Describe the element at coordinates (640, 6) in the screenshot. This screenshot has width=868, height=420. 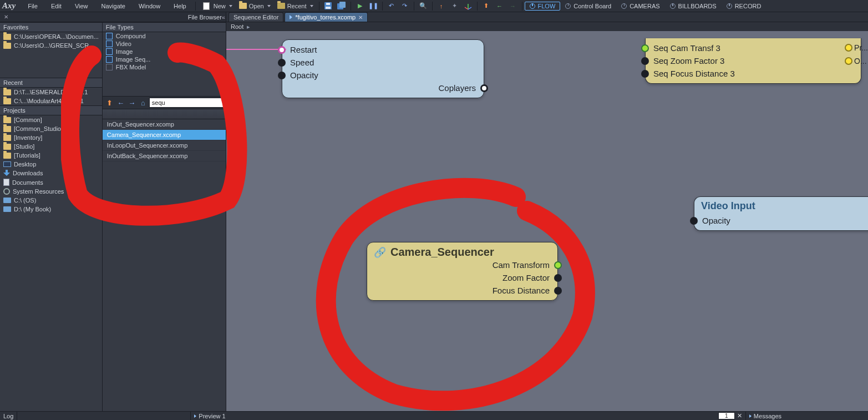
I see `power-cameras-button: CAMERAS` at that location.